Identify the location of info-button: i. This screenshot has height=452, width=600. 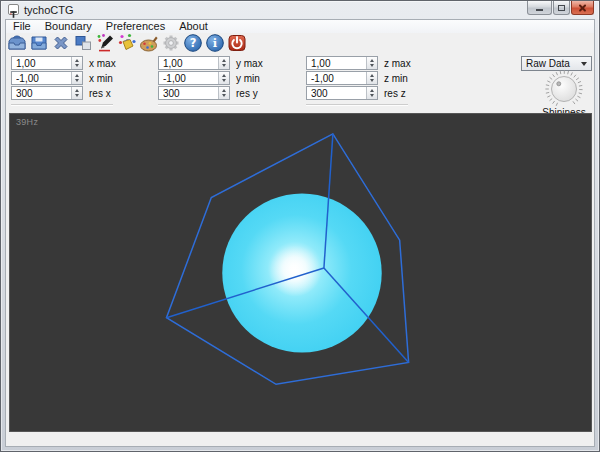
(215, 43).